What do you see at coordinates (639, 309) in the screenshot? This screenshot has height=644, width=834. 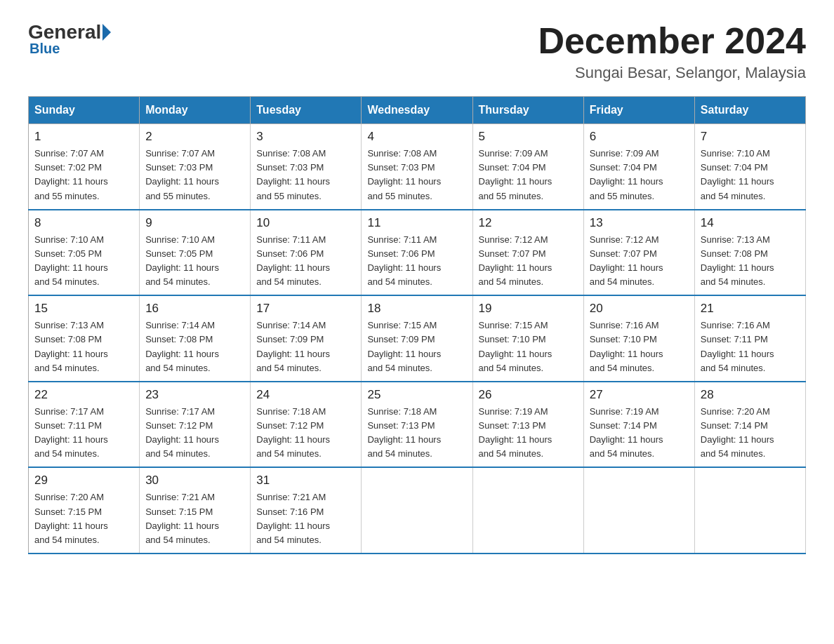 I see `day-number: 20` at bounding box center [639, 309].